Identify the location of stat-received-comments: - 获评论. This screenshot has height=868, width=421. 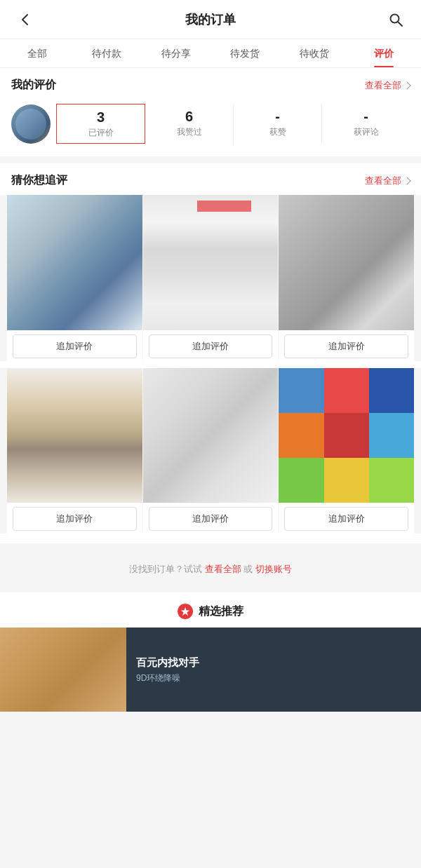
(366, 123).